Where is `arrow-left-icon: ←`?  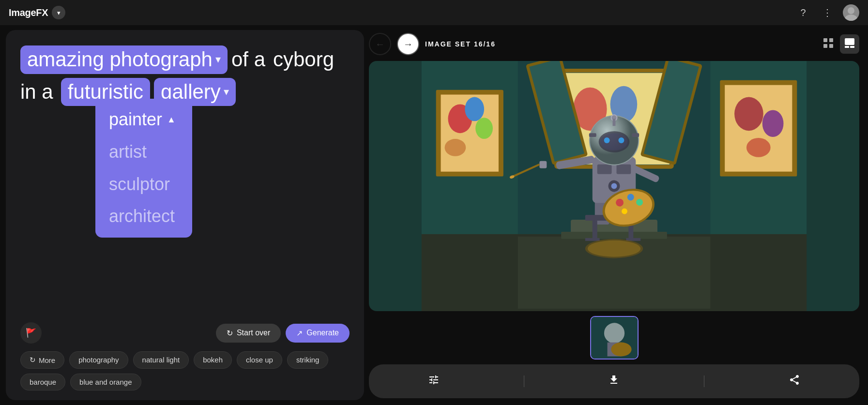 arrow-left-icon: ← is located at coordinates (380, 45).